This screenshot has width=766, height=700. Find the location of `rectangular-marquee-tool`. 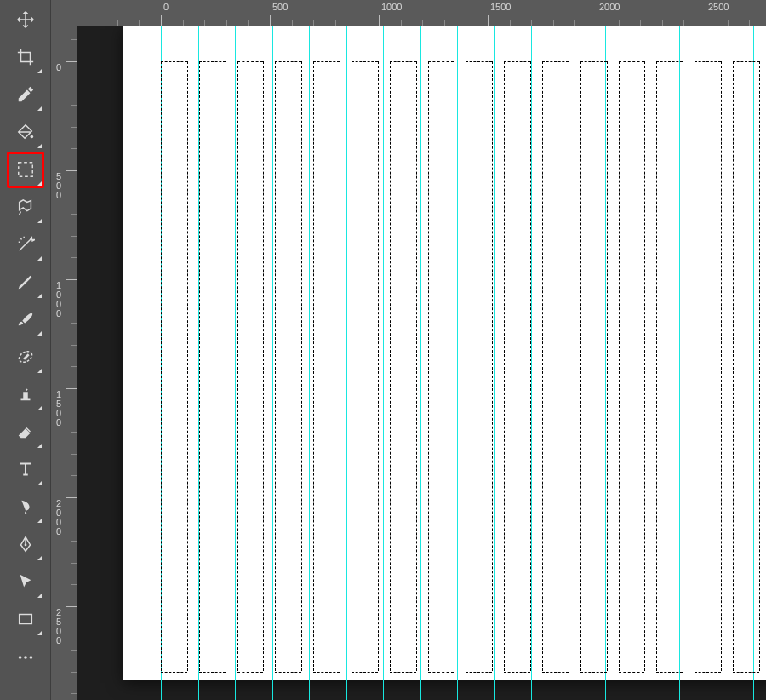

rectangular-marquee-tool is located at coordinates (26, 170).